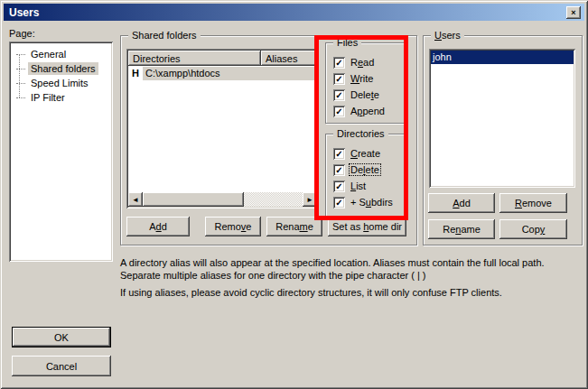  I want to click on close-button: ×, so click(574, 13).